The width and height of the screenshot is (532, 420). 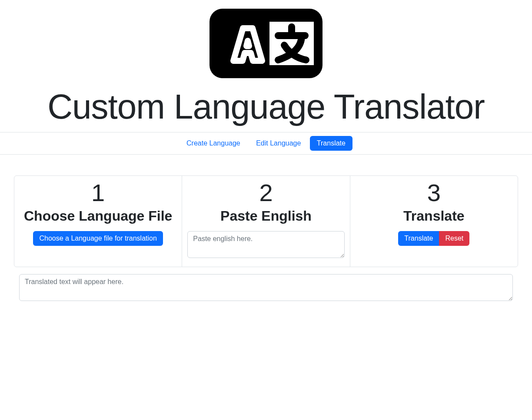 What do you see at coordinates (419, 238) in the screenshot?
I see `translate-button: Translate` at bounding box center [419, 238].